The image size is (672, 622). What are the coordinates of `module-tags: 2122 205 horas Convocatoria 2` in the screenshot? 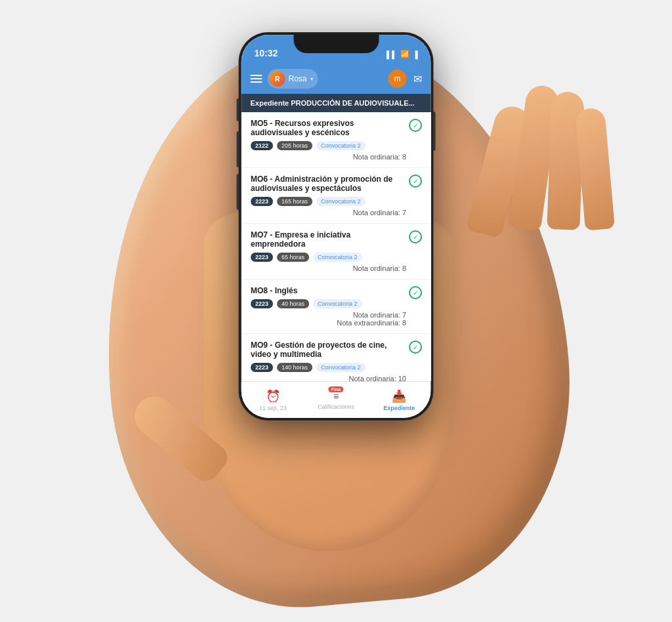 It's located at (336, 146).